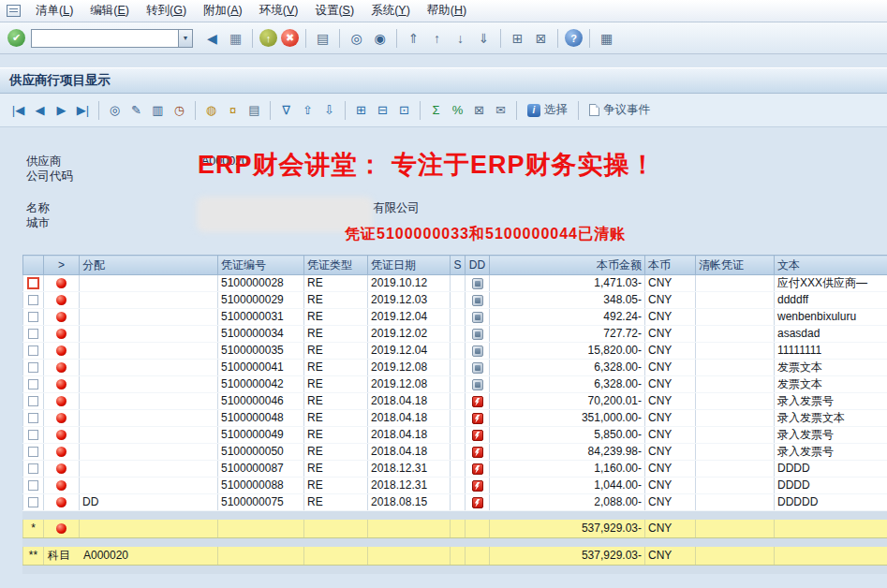 This screenshot has height=588, width=887. What do you see at coordinates (455, 351) in the screenshot?
I see `table-row: 5100000035RE2019.12.0415,820.00-CNY11111…` at bounding box center [455, 351].